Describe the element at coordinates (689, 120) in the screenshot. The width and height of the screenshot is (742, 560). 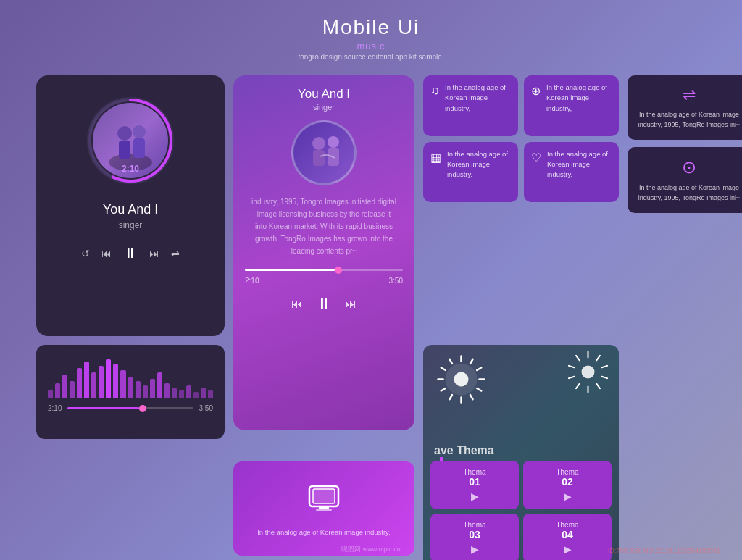
I see `side-text-1: In the analog age of Korean image indust…` at that location.